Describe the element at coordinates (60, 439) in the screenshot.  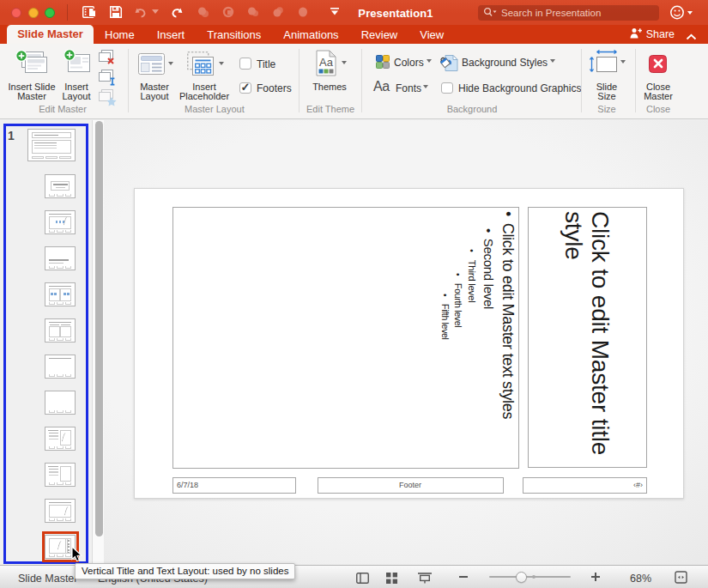
I see `layout-thumbnail-content-caption` at that location.